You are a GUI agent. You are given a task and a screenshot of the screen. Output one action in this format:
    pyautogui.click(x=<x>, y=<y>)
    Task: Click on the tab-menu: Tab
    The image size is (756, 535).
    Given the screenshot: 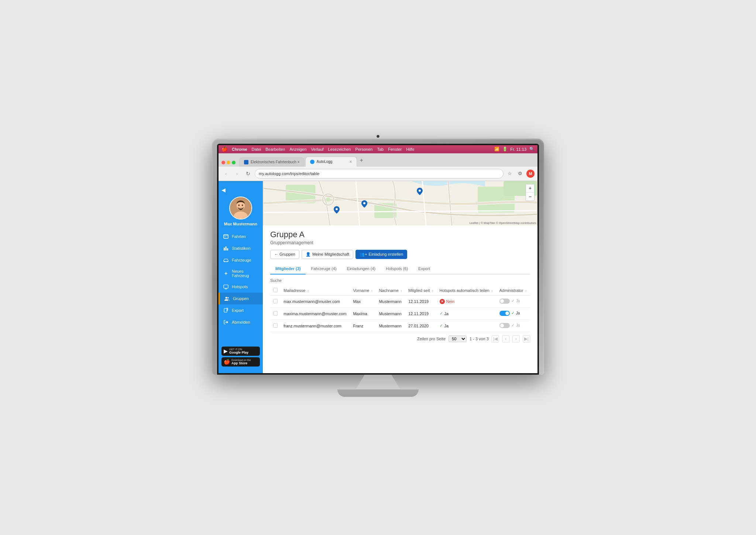 What is the action you would take?
    pyautogui.click(x=380, y=149)
    